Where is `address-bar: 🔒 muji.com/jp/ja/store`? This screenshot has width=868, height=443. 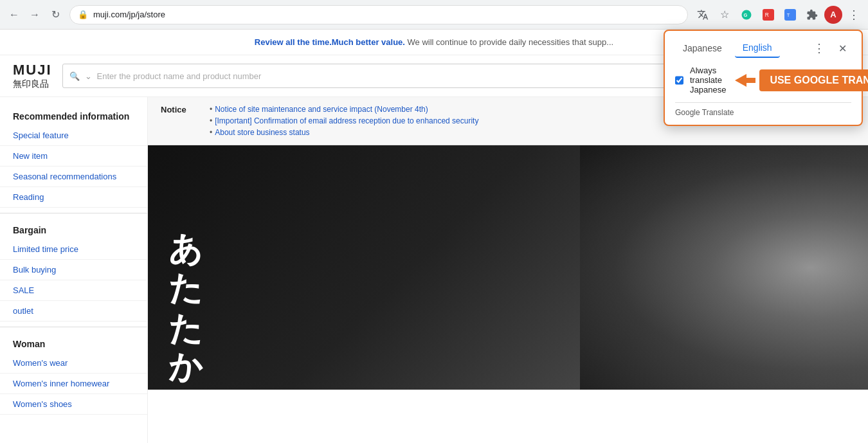 address-bar: 🔒 muji.com/jp/ja/store is located at coordinates (379, 15).